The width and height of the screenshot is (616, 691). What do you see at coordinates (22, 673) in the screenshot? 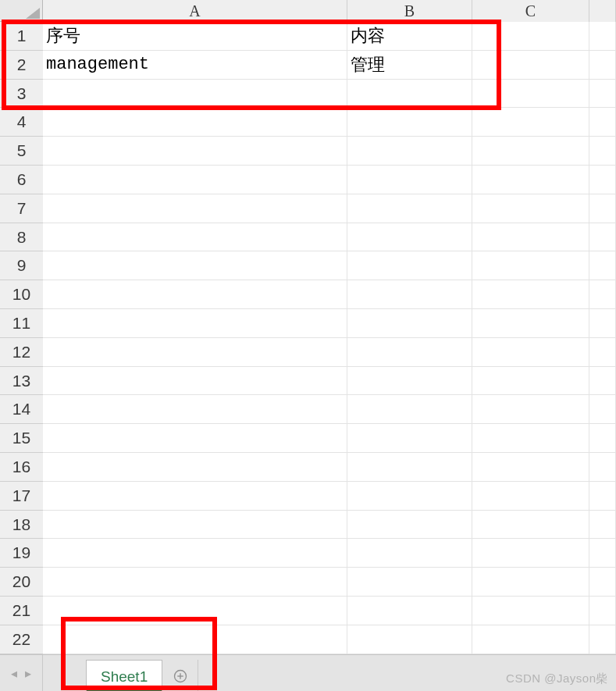
I see `tab-nav-controls: ◂ ▸` at bounding box center [22, 673].